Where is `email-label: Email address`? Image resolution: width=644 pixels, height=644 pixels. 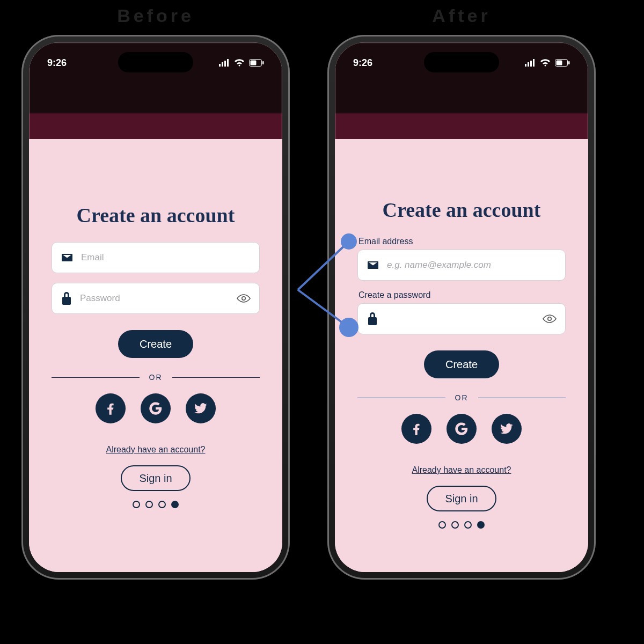 email-label: Email address is located at coordinates (462, 241).